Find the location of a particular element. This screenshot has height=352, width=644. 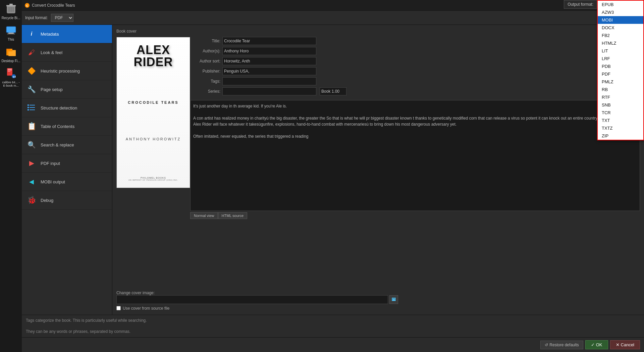

format-option-zip: ZIP is located at coordinates (621, 136).